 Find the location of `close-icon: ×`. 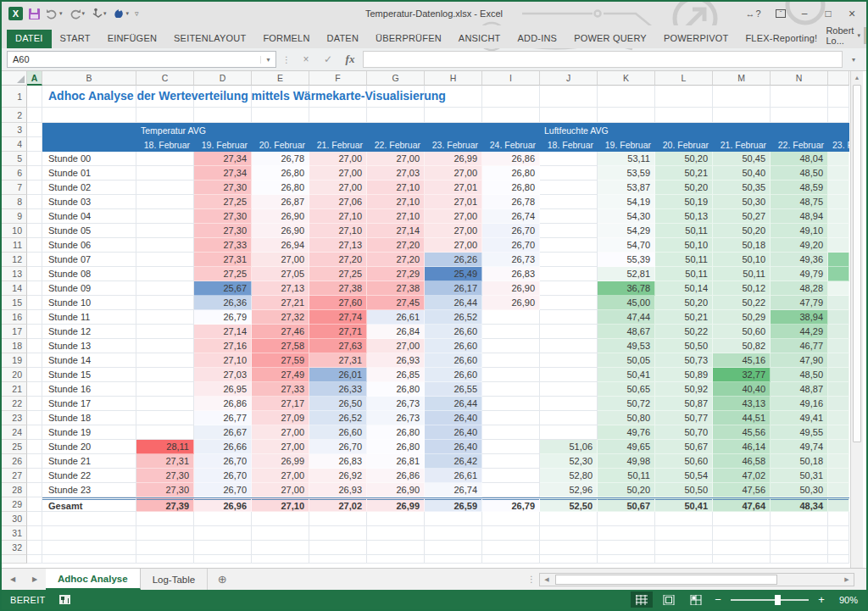

close-icon: × is located at coordinates (852, 14).